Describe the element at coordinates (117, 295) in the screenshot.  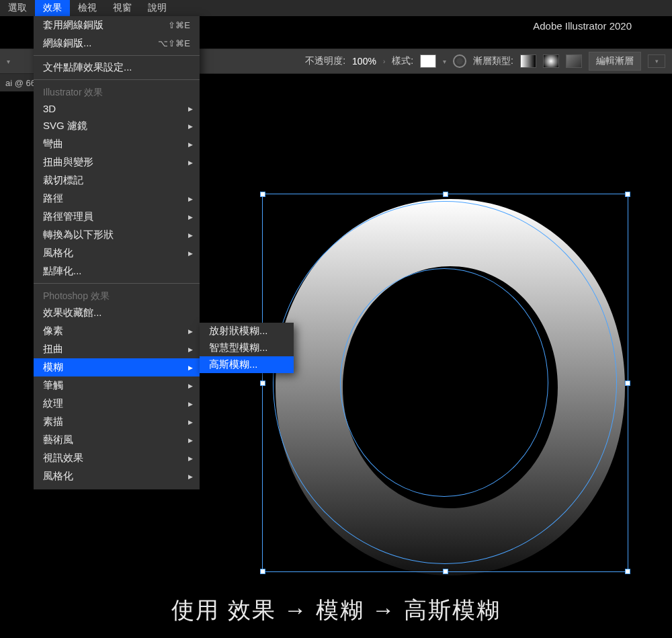
I see `menu-section-photoshop: Photoshop 效果` at that location.